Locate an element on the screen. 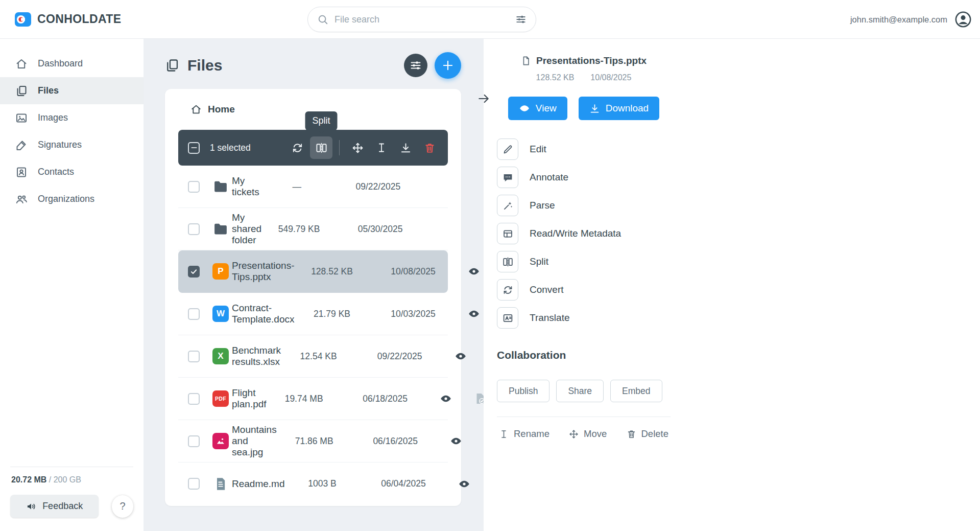 Image resolution: width=980 pixels, height=531 pixels. action-convert: Convert is located at coordinates (584, 290).